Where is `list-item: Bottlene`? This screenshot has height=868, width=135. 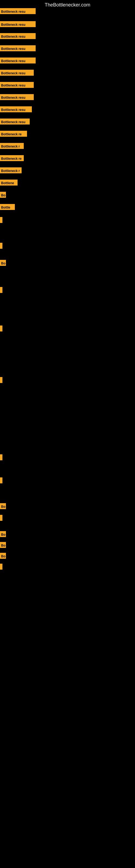
list-item: Bottlene is located at coordinates (9, 183).